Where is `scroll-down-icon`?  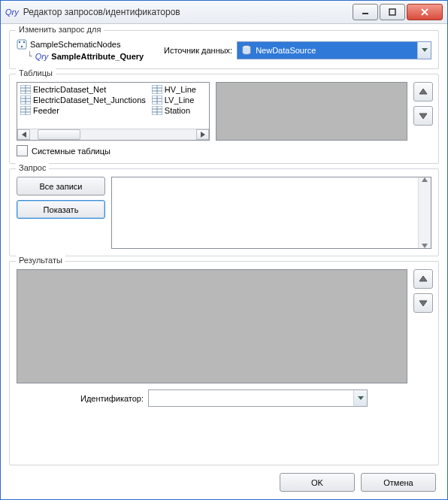
scroll-down-icon is located at coordinates (425, 246).